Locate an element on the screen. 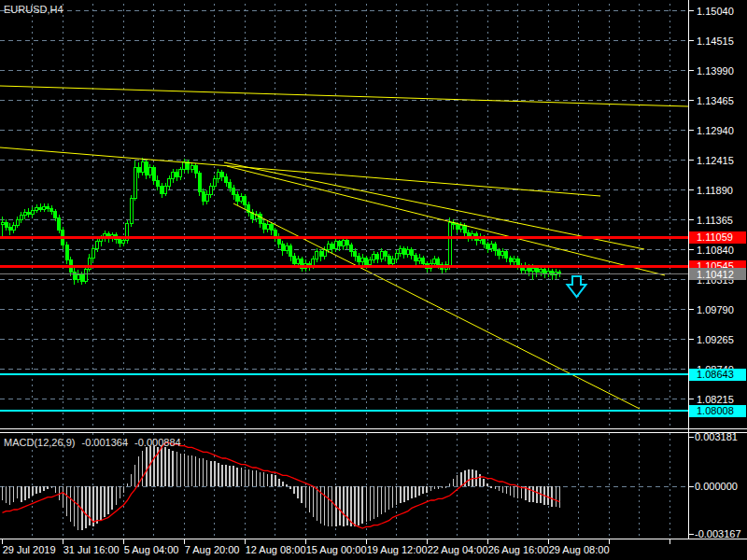 Image resolution: width=747 pixels, height=560 pixels. time-label: 7 Aug 20:00 is located at coordinates (213, 550).